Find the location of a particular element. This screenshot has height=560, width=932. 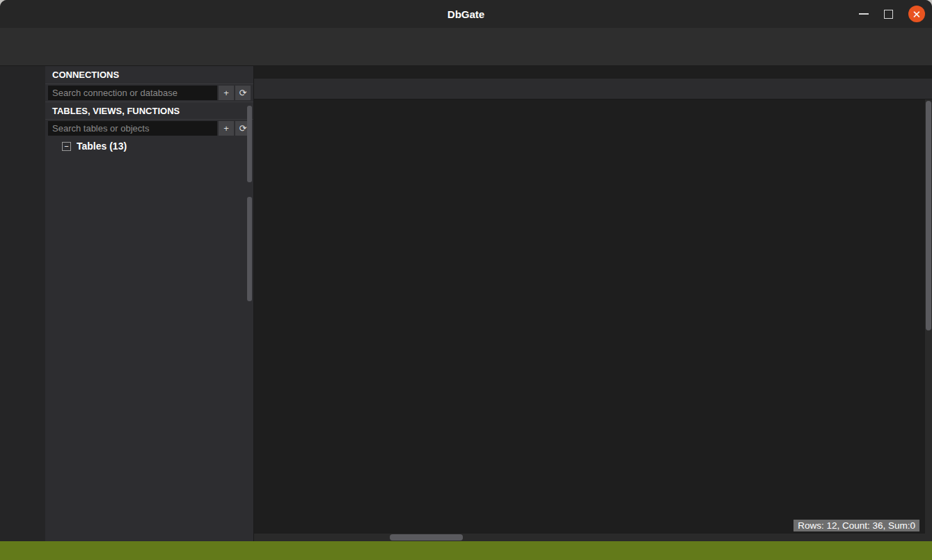

toolbar is located at coordinates (466, 56).